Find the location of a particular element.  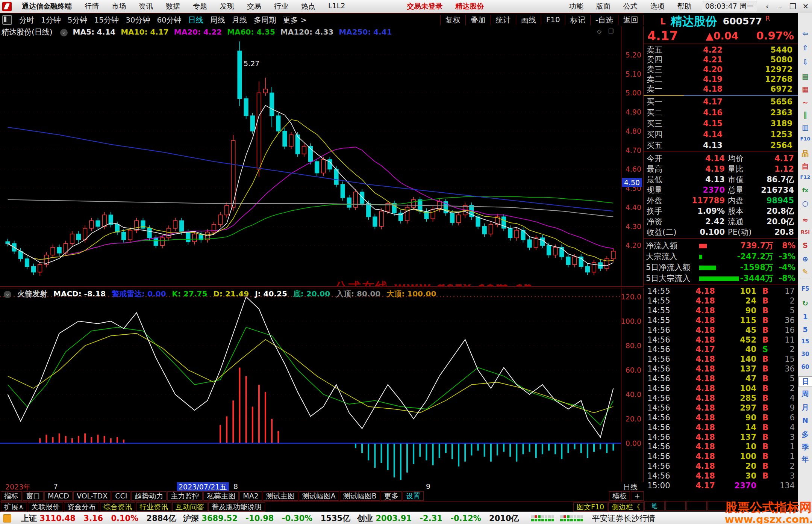

menu-item-6: 发现 is located at coordinates (227, 6).